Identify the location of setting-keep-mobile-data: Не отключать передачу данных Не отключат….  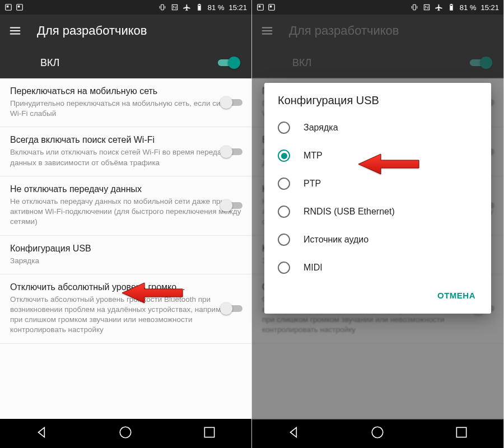
(125, 206).